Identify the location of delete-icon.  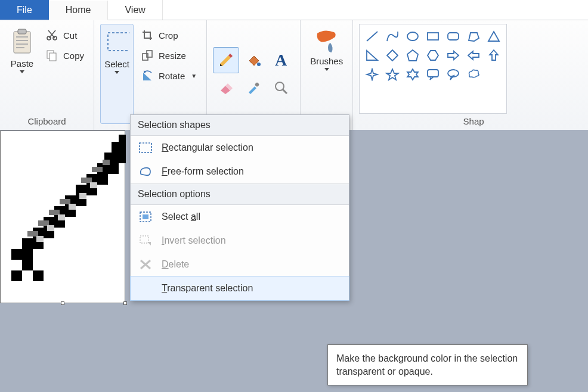
(146, 265).